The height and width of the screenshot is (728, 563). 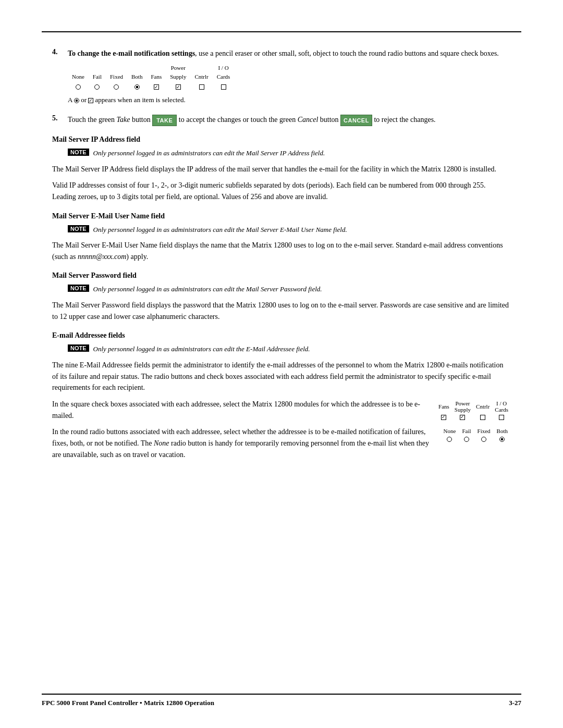 What do you see at coordinates (156, 72) in the screenshot?
I see `col-fans: Fans` at bounding box center [156, 72].